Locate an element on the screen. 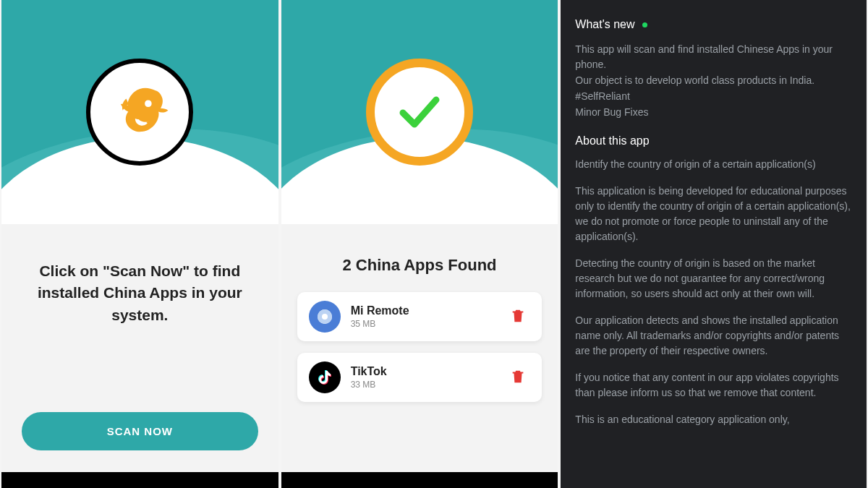 This screenshot has height=488, width=868. app-size: 35 MB is located at coordinates (428, 324).